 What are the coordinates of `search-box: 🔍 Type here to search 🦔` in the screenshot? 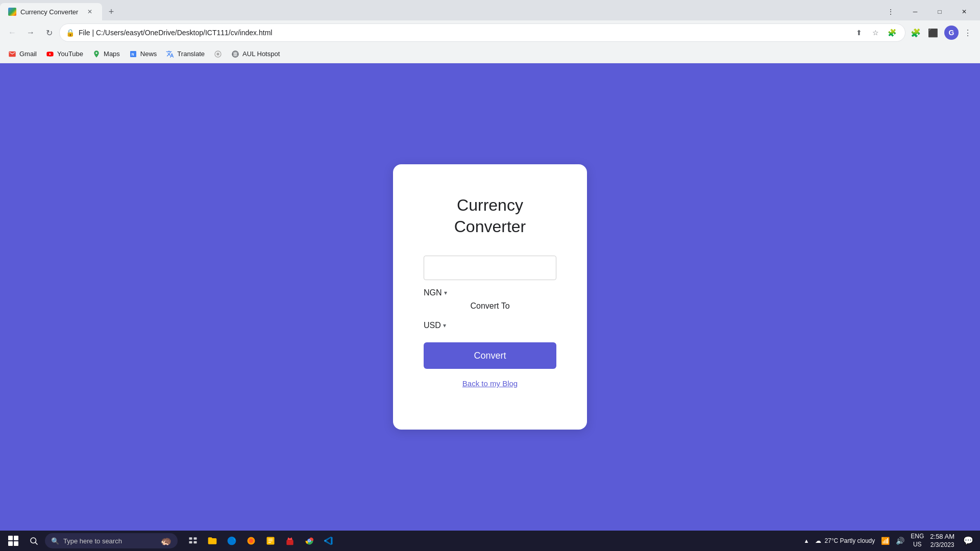 It's located at (111, 541).